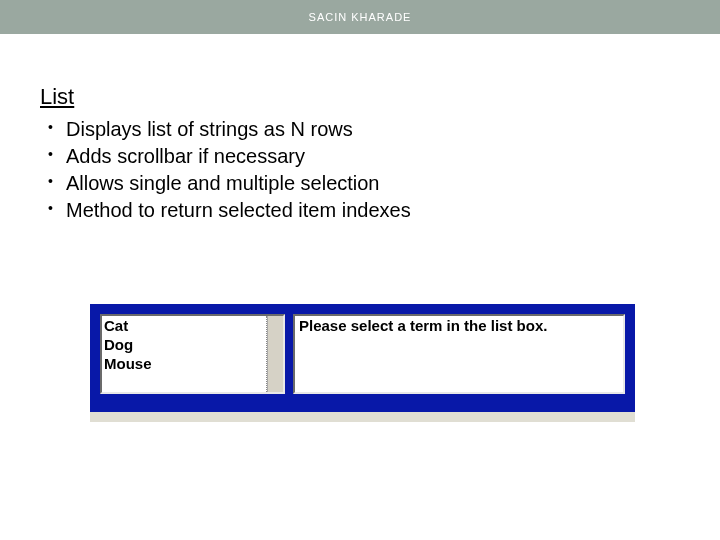 This screenshot has width=720, height=540. Describe the element at coordinates (192, 346) in the screenshot. I see `list-item: Dog` at that location.